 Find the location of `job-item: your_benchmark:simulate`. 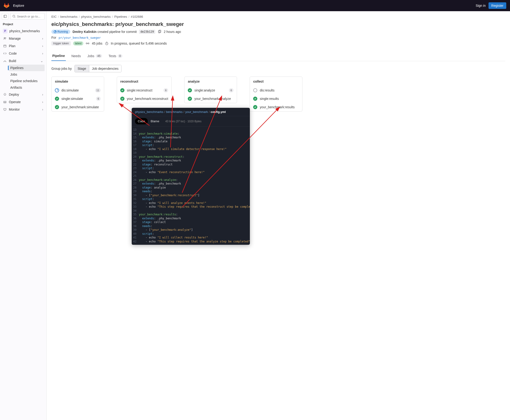

job-item: your_benchmark:simulate is located at coordinates (78, 107).